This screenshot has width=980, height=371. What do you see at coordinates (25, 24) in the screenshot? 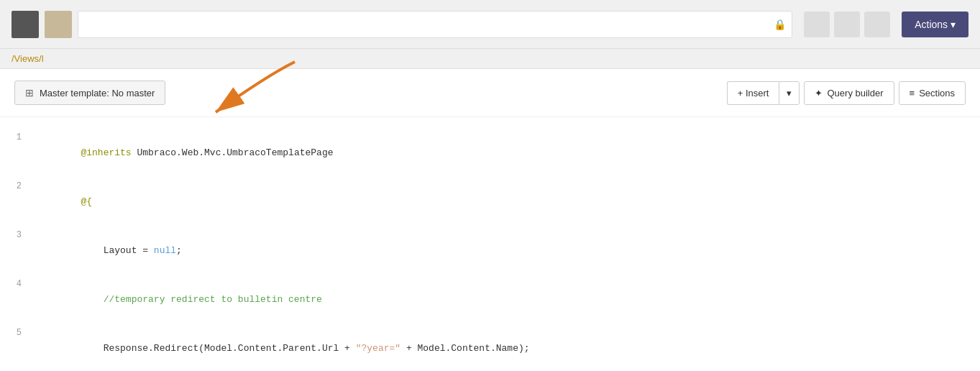
I see `logo-icon-dark` at bounding box center [25, 24].